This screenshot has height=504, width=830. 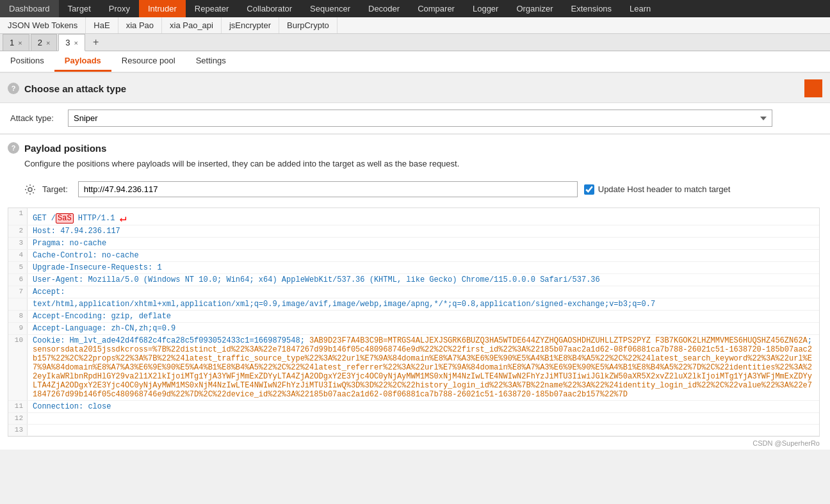 I want to click on tab-payloads: Payloads, so click(x=83, y=61).